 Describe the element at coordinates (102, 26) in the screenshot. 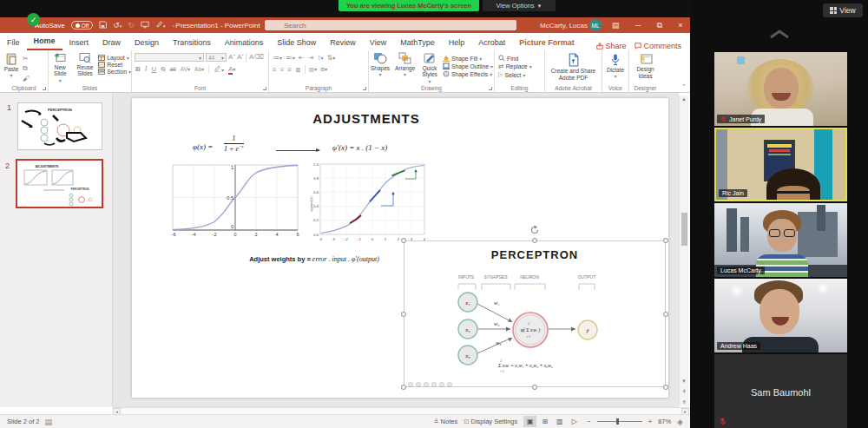

I see `save-icon` at that location.